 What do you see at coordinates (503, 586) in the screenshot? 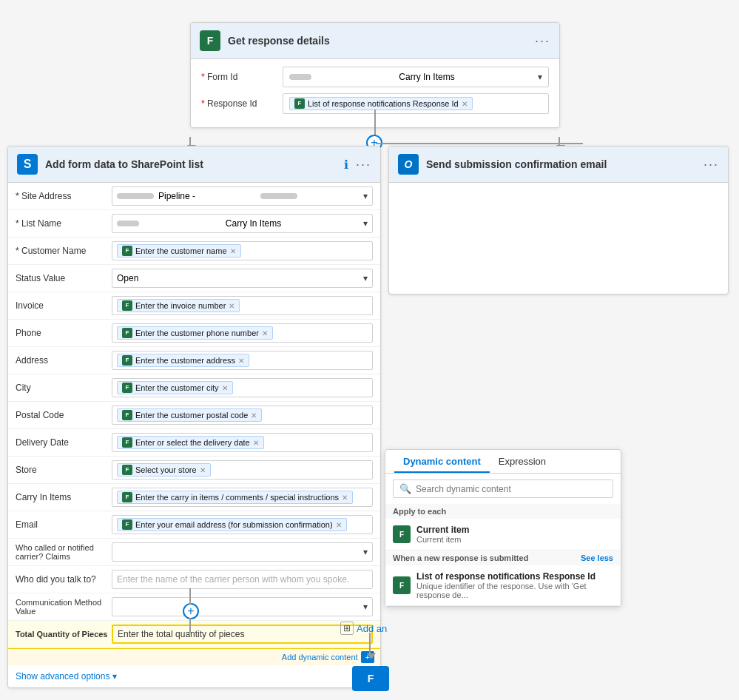
I see `dynamic-item-response-id: F List of response notifications Respons…` at bounding box center [503, 586].